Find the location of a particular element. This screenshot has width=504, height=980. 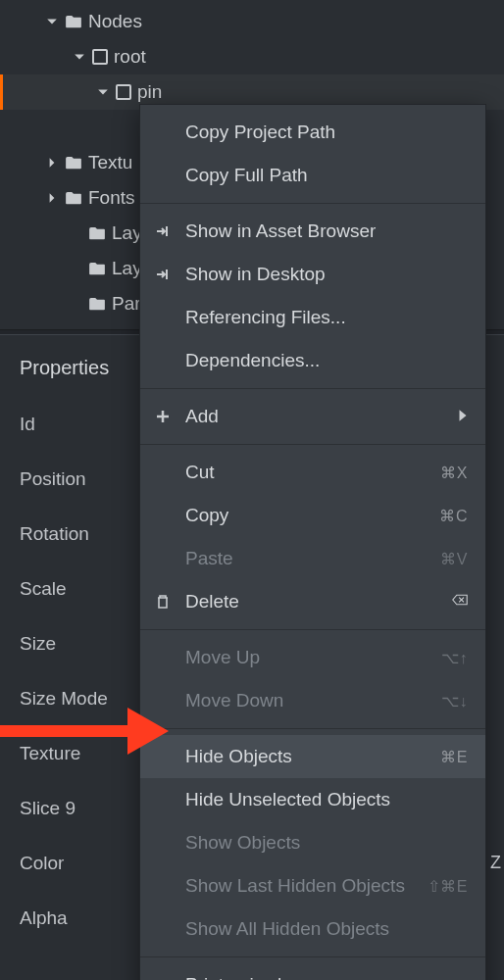

tree-row: Nodes is located at coordinates (252, 22).